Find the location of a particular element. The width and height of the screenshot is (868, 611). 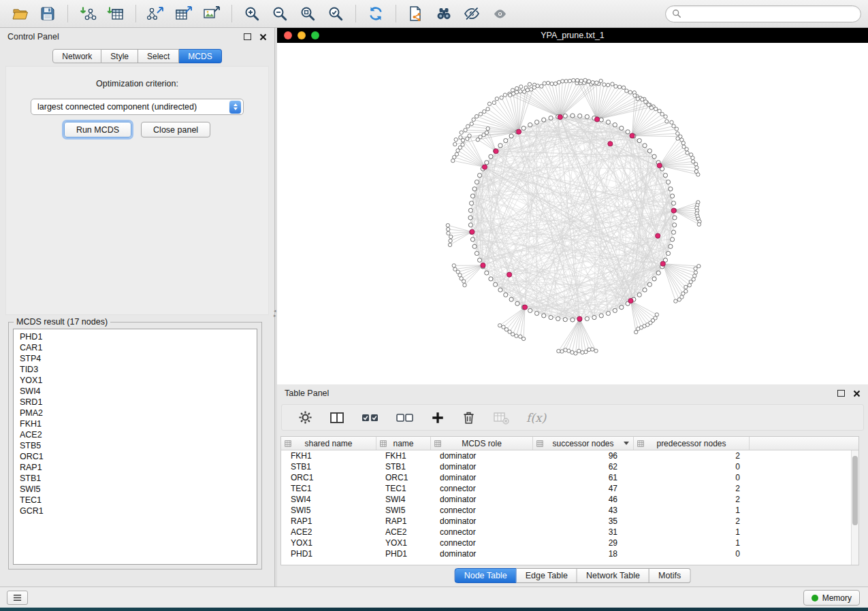

close-mcds-panel-button: Close panel is located at coordinates (176, 129).